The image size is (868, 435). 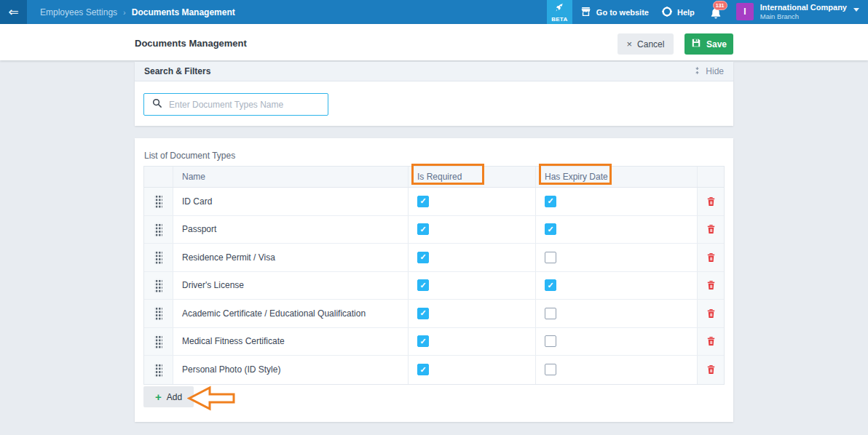 What do you see at coordinates (189, 156) in the screenshot?
I see `list-caption: List of Document Types` at bounding box center [189, 156].